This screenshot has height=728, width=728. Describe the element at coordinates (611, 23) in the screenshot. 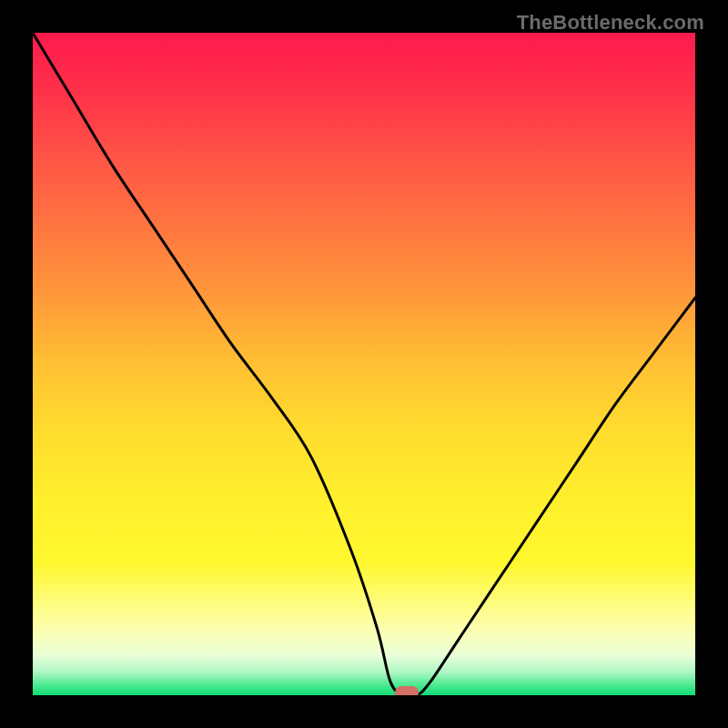

I see `watermark-text: TheBottleneck.com` at that location.